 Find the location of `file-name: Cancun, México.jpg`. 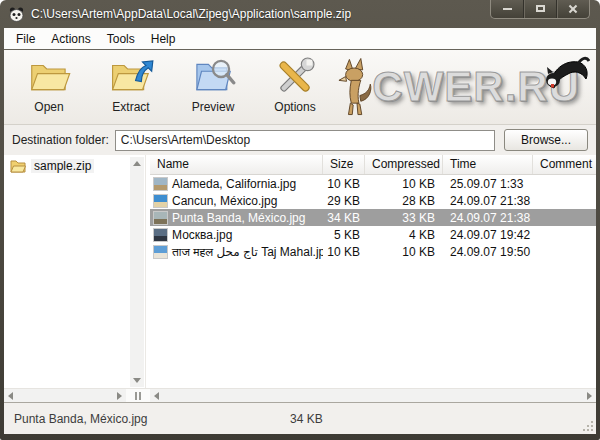

file-name: Cancun, México.jpg is located at coordinates (224, 201).